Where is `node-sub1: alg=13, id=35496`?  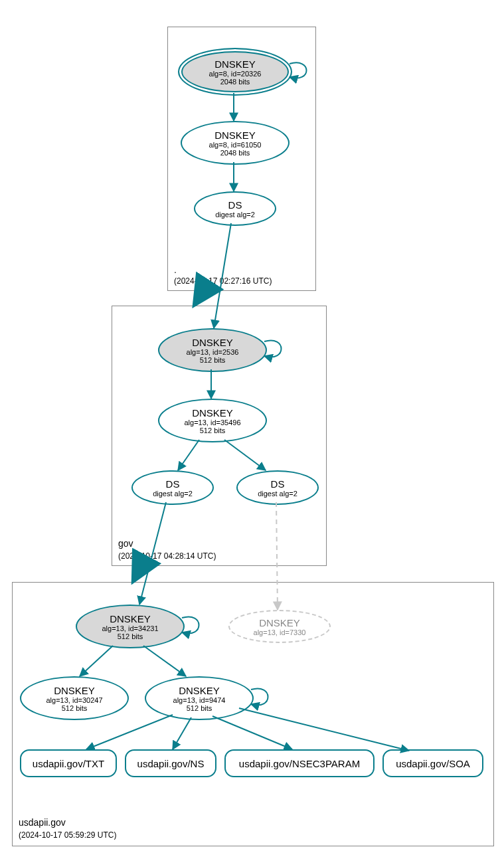
node-sub1: alg=13, id=35496 is located at coordinates (212, 423).